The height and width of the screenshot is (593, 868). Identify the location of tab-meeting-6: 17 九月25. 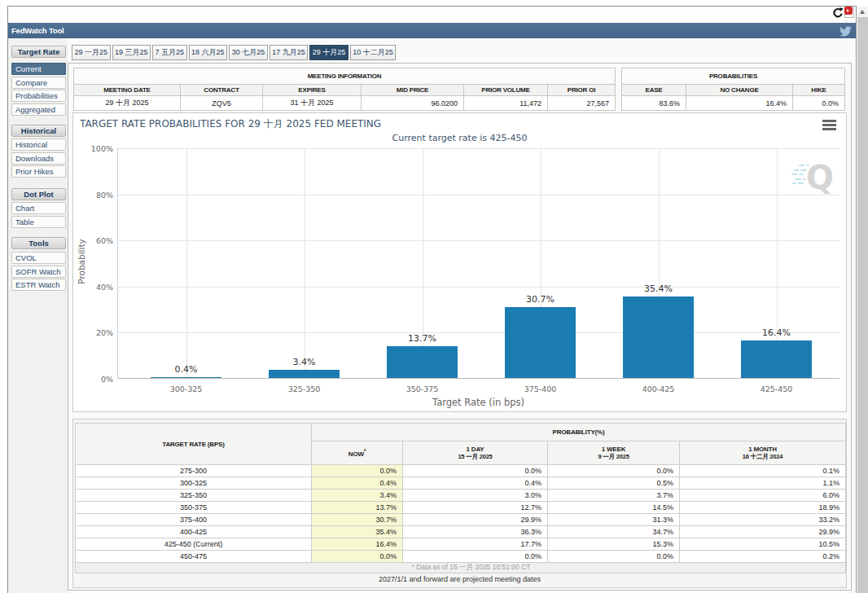
(289, 52).